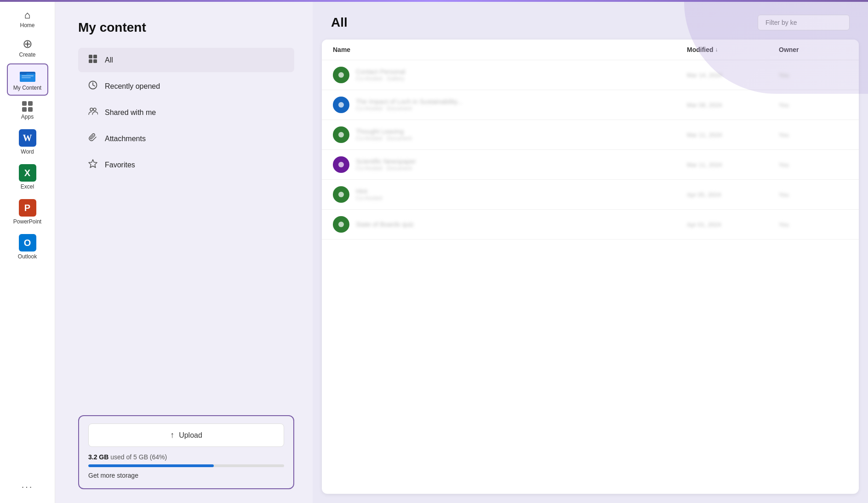 The width and height of the screenshot is (868, 503). I want to click on powerpoint-icon: P, so click(28, 208).